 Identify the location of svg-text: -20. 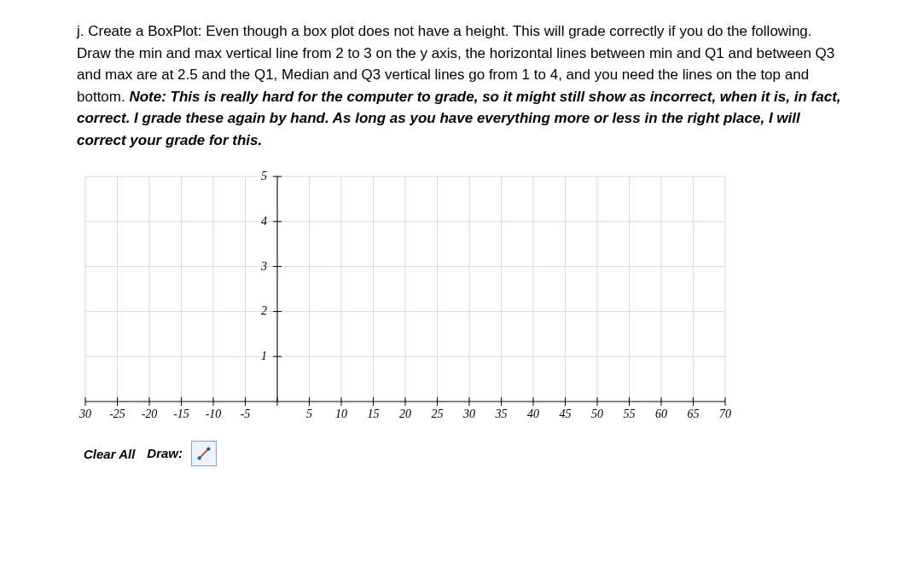
(150, 414).